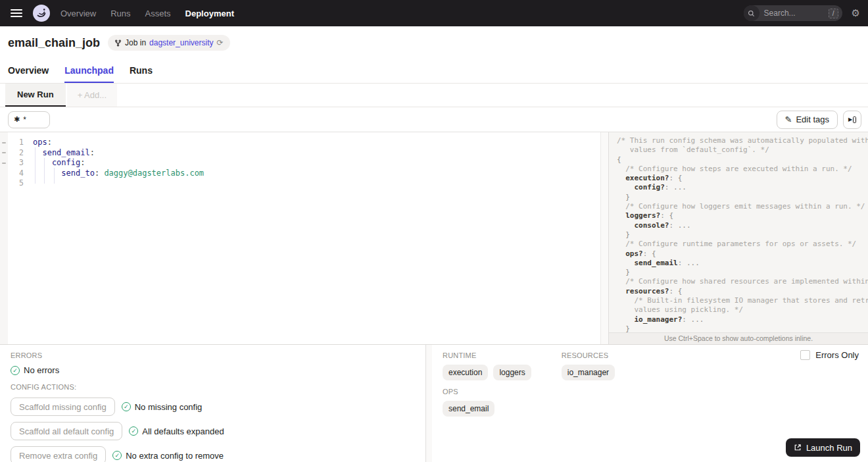  What do you see at coordinates (830, 355) in the screenshot?
I see `errors-only-control: Errors Only` at bounding box center [830, 355].